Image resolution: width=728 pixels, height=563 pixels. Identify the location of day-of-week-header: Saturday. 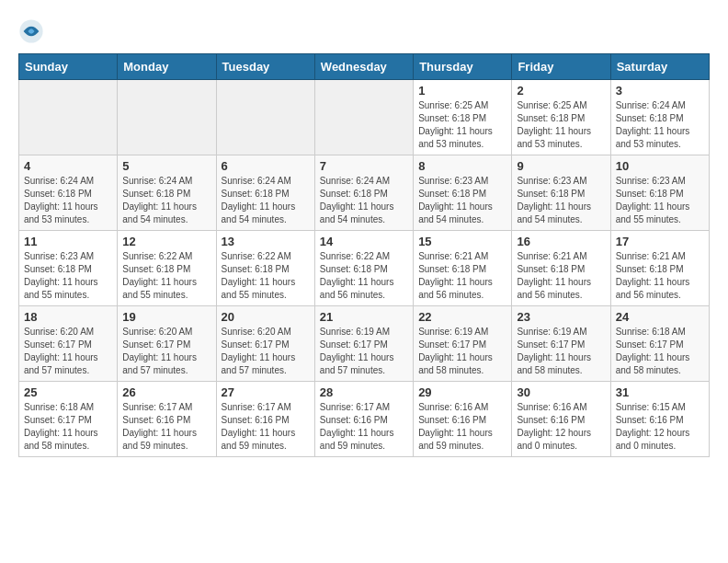
(660, 67).